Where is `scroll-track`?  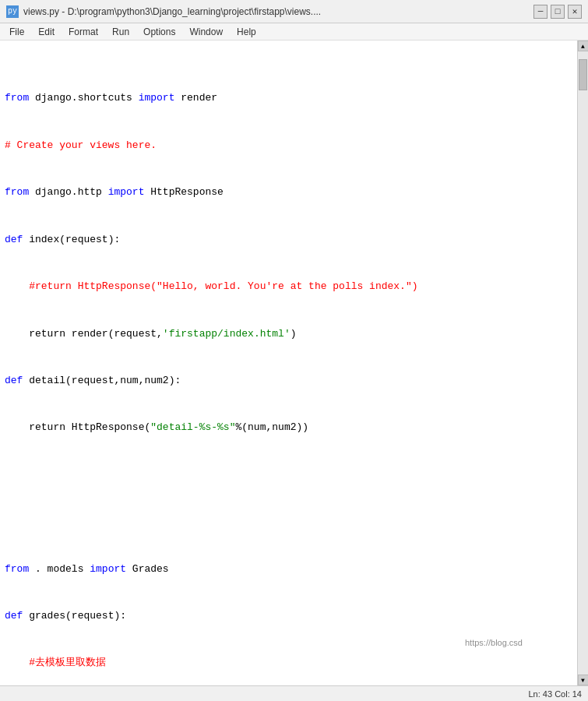 scroll-track is located at coordinates (583, 363).